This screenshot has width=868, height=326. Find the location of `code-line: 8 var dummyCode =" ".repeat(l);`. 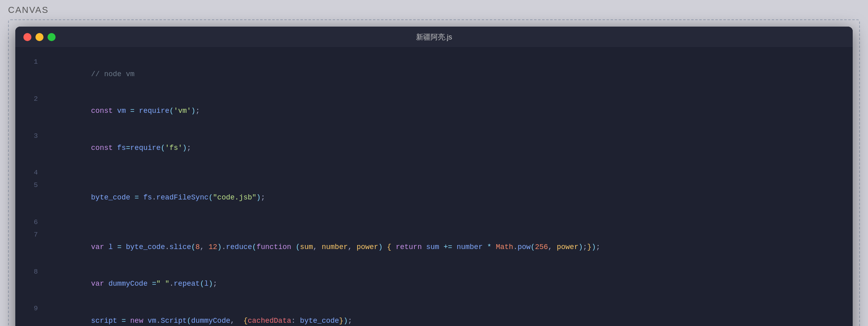

code-line: 8 var dummyCode =" ".repeat(l); is located at coordinates (432, 284).